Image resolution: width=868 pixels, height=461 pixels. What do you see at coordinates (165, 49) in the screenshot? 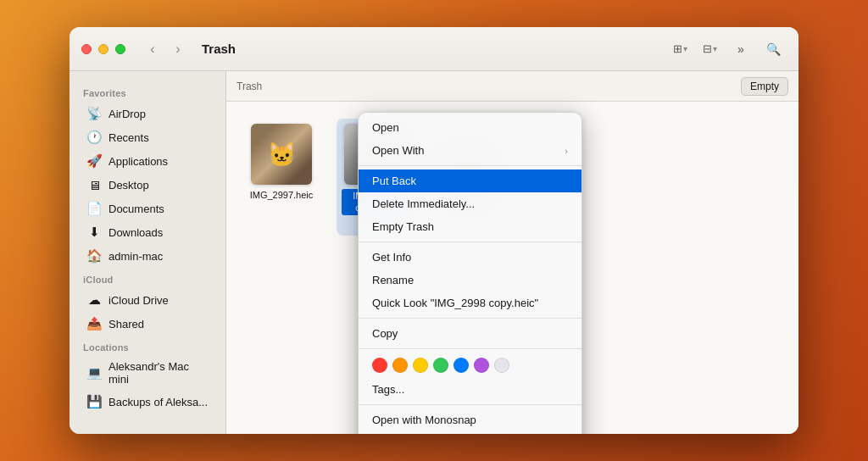
I see `nav-buttons: ‹ ›` at bounding box center [165, 49].